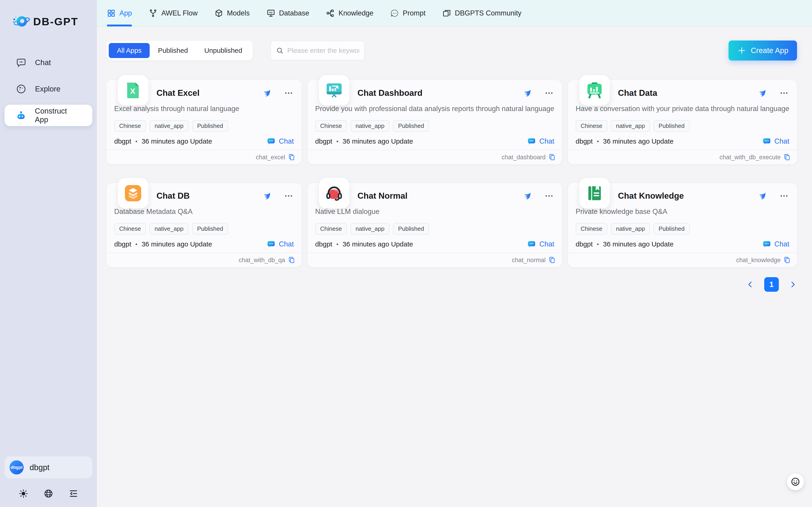 The image size is (812, 507). I want to click on app-card-chat-data: Chat DataHave a conversation with your p…, so click(682, 122).